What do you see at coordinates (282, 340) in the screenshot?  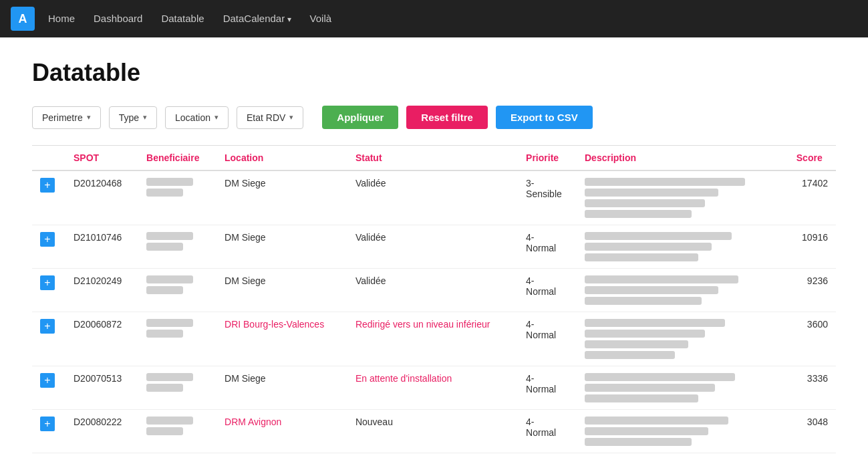 I see `location-cell: DRI Bourg-les-Valences` at bounding box center [282, 340].